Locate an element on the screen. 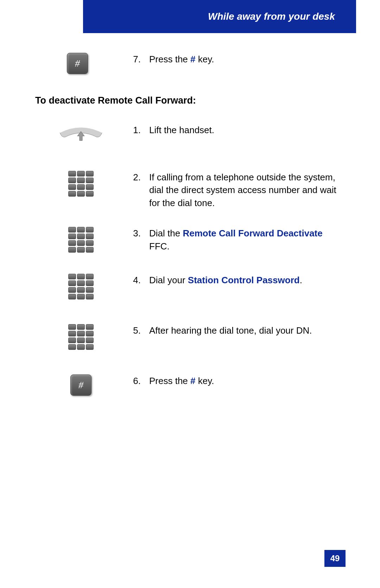 Image resolution: width=380 pixels, height=588 pixels. text-col: 6. Press the # key. is located at coordinates (236, 381).